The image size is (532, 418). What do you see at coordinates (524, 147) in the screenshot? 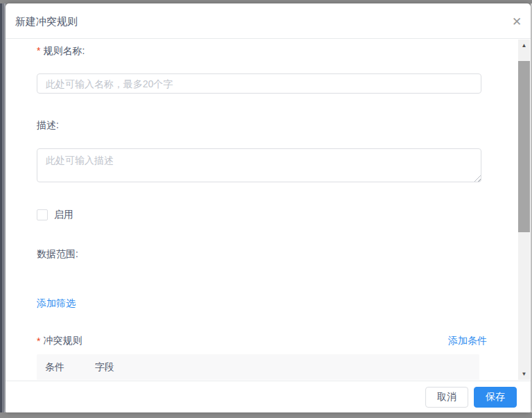
I see `scrollbar-thumb` at bounding box center [524, 147].